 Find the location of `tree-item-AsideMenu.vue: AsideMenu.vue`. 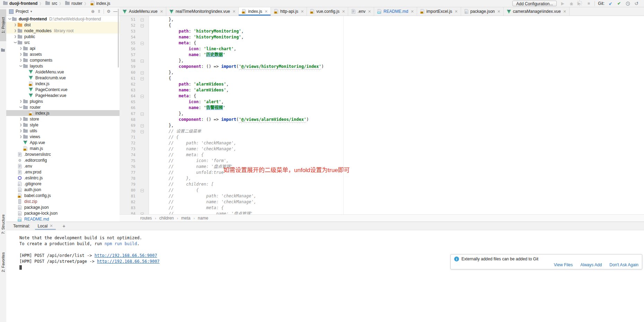

tree-item-AsideMenu.vue: AsideMenu.vue is located at coordinates (63, 72).